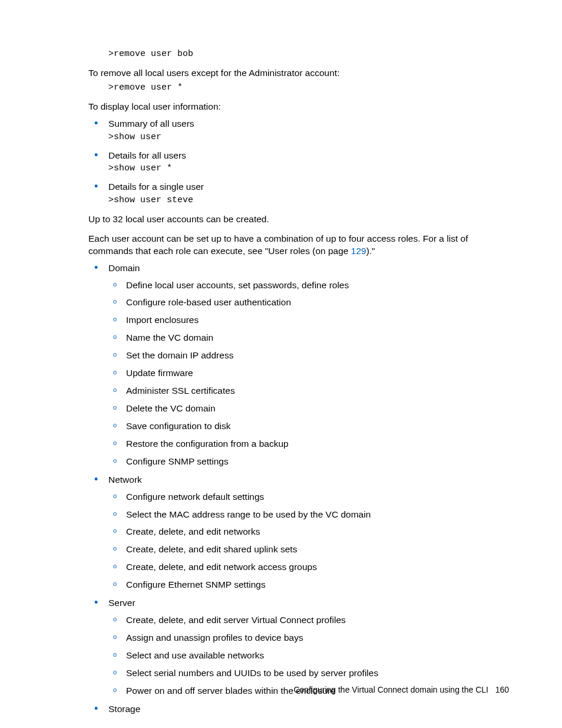  Describe the element at coordinates (309, 321) in the screenshot. I see `sub-item: Import enclosures` at that location.